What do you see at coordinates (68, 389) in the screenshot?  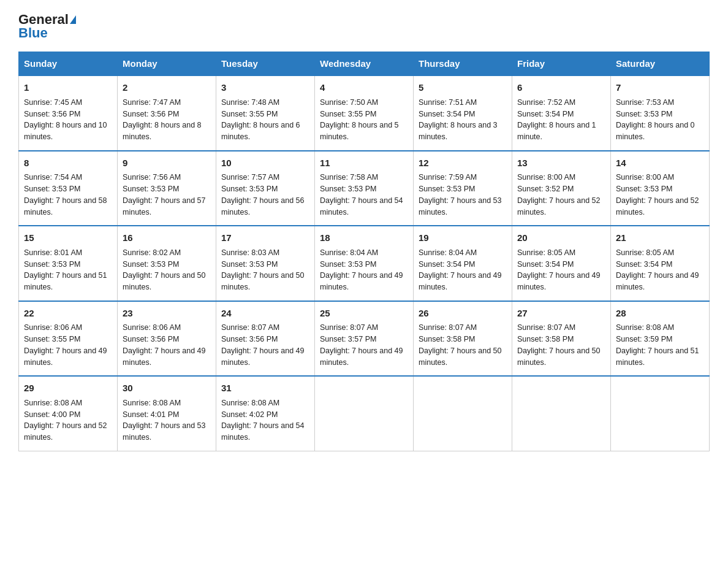 I see `day-number: 29` at bounding box center [68, 389].